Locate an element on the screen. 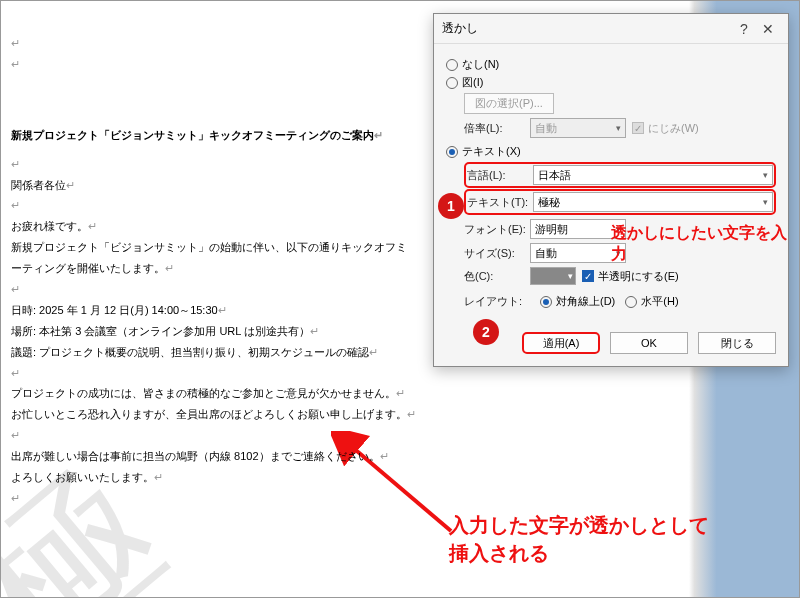  radio-image: 図(I) is located at coordinates (611, 82).